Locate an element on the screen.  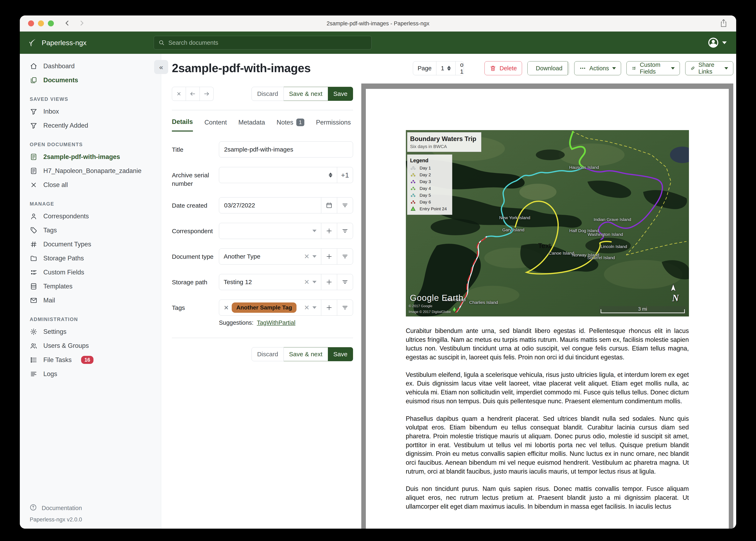
sidebar-item-settings: Settings is located at coordinates (90, 332).